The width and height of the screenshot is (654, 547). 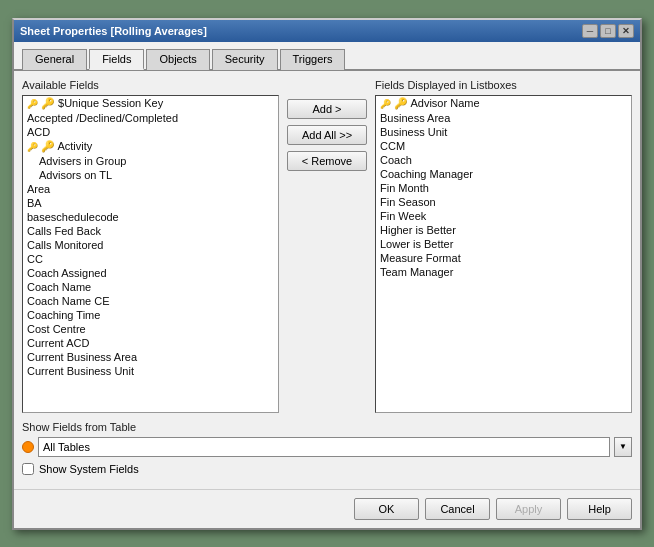 I want to click on list-item: Current ACD, so click(x=150, y=343).